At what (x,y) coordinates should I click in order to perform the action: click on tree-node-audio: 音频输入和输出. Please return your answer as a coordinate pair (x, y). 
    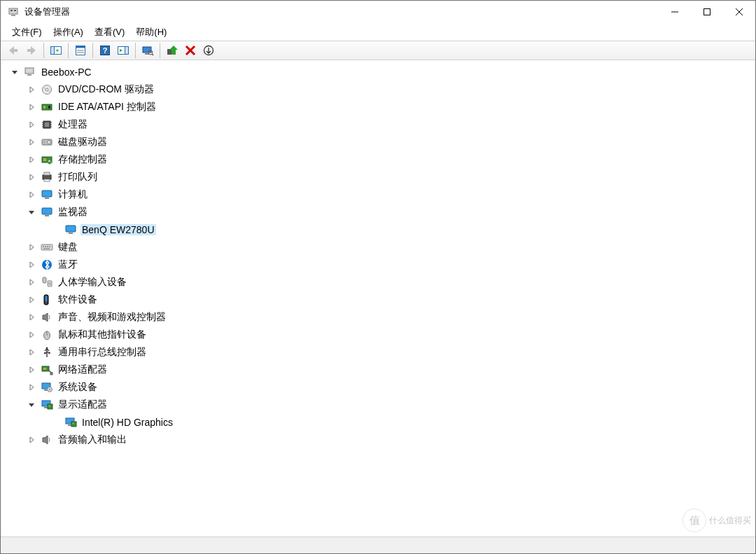
    Looking at the image, I should click on (381, 440).